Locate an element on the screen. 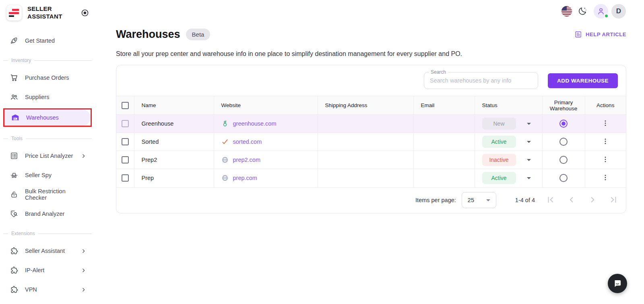 The height and width of the screenshot is (304, 644). pagination-range: 1-4 of 4 is located at coordinates (525, 200).